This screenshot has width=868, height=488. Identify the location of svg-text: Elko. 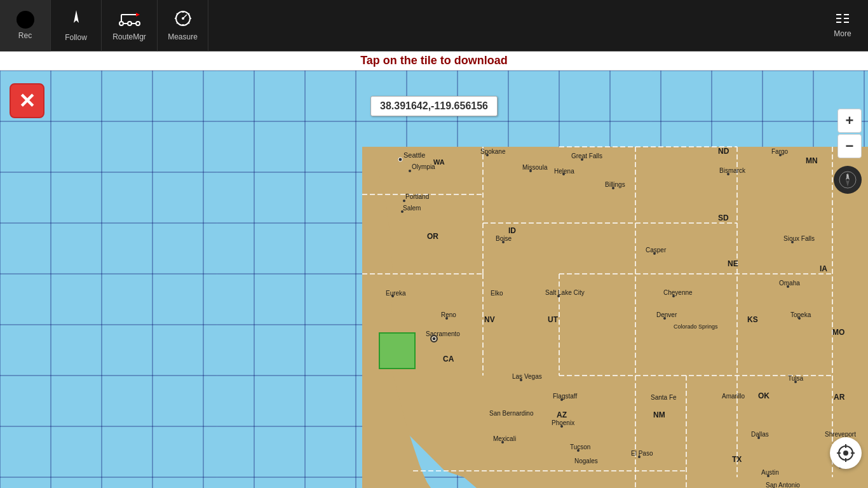
(497, 294).